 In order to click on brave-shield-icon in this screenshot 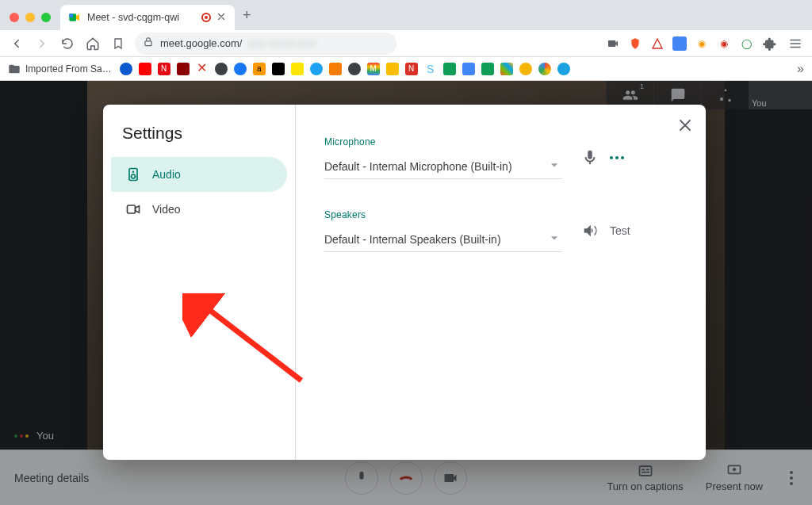, I will do `click(635, 44)`.